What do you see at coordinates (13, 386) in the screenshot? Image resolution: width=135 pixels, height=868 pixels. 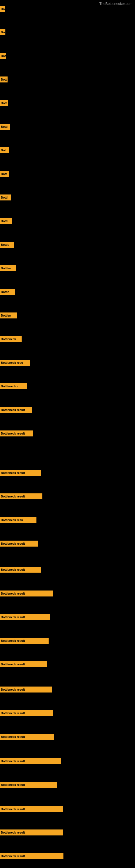 I see `bar-item: Bottleneck r` at bounding box center [13, 386].